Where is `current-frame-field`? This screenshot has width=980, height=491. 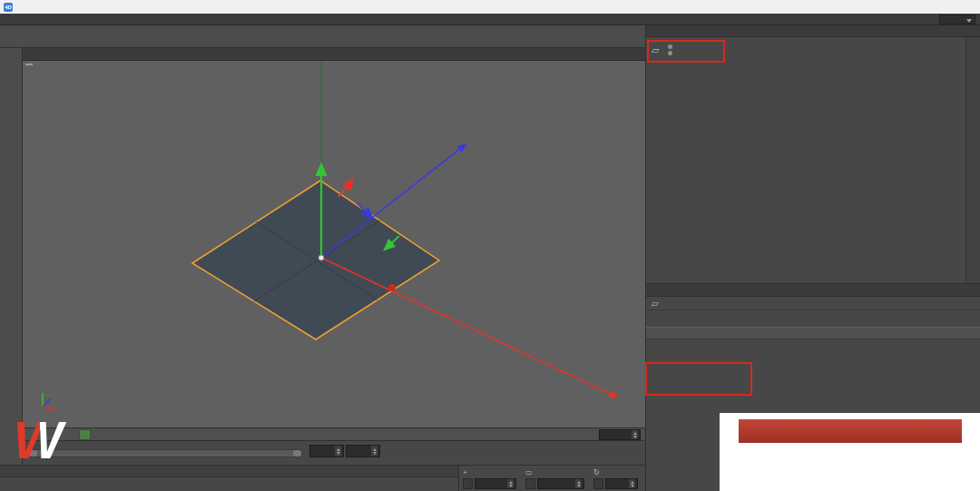
current-frame-field is located at coordinates (620, 435).